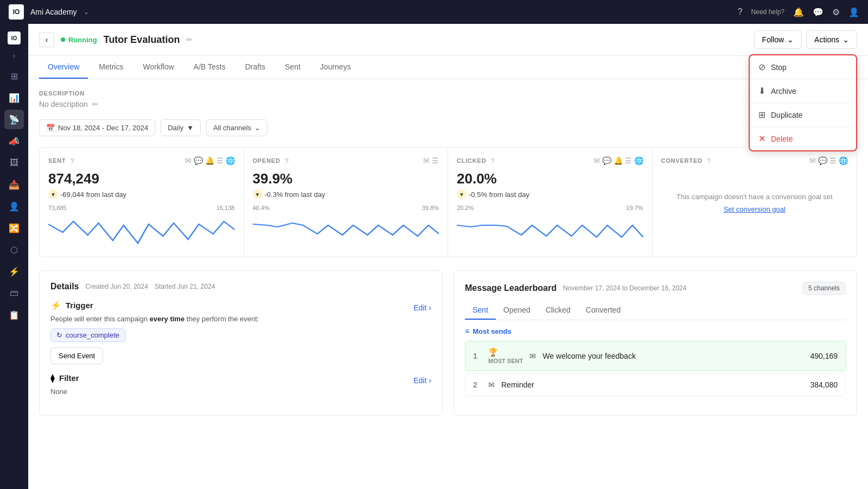  Describe the element at coordinates (47, 40) in the screenshot. I see `back-button: ‹` at that location.